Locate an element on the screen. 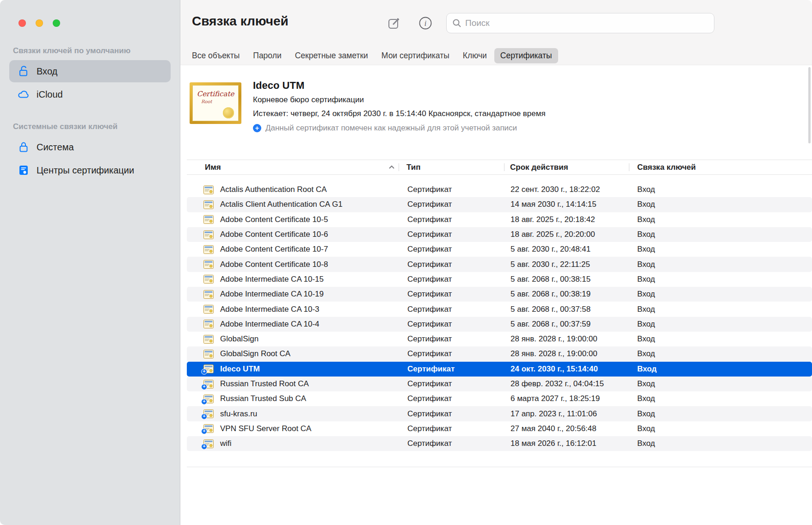 This screenshot has height=525, width=812. column-header-expires: Срок действия is located at coordinates (567, 167).